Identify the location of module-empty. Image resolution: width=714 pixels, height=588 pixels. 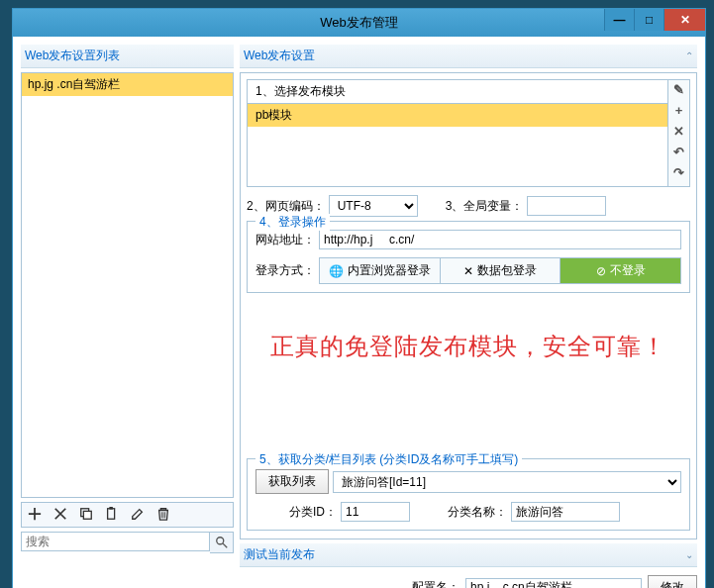
(458, 156).